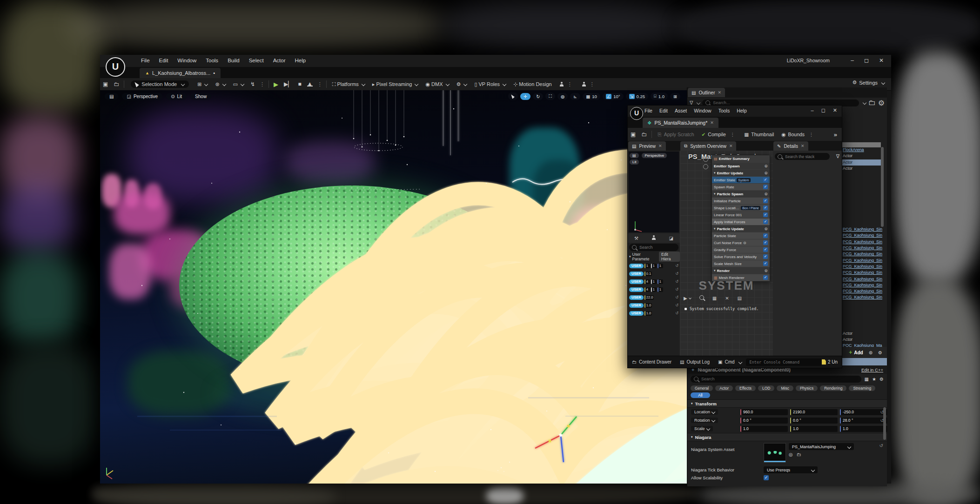 Image resolution: width=980 pixels, height=504 pixels. Describe the element at coordinates (741, 229) in the screenshot. I see `stack-row: ▾ Particle Update ⊕` at that location.